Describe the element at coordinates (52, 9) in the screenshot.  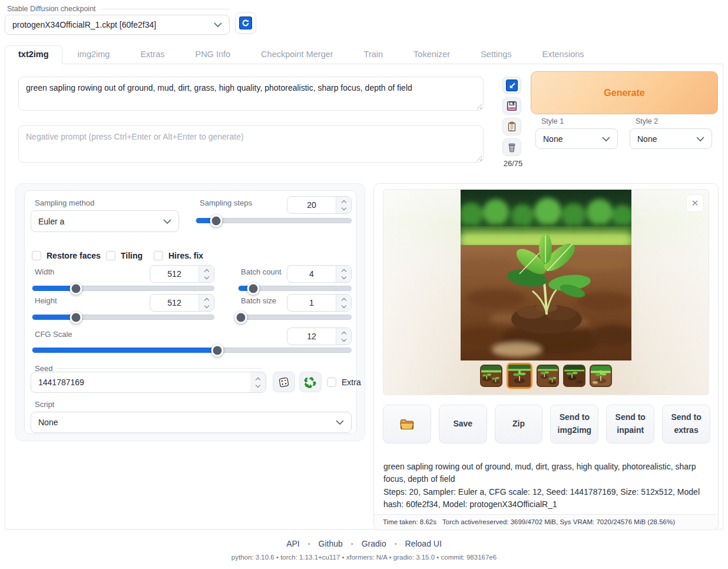
I see `checkpoint-label: Stable Diffusion checkpoint` at that location.